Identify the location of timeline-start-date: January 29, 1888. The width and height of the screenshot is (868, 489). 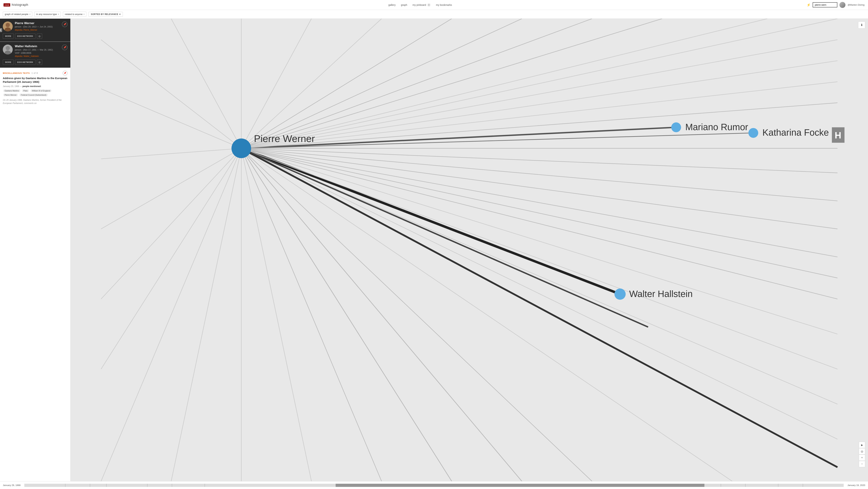
(12, 485).